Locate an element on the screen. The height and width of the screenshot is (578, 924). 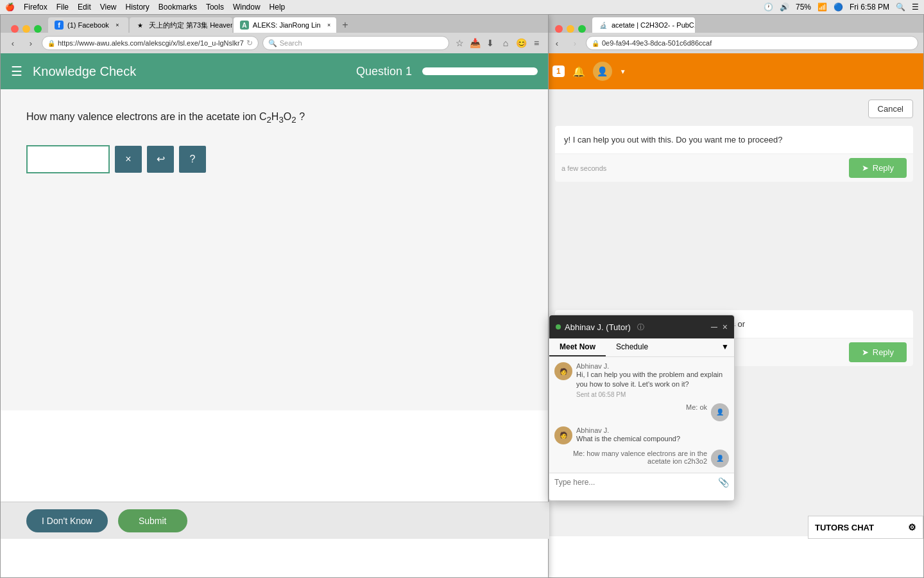
bell-icon: 🔔 is located at coordinates (579, 72).